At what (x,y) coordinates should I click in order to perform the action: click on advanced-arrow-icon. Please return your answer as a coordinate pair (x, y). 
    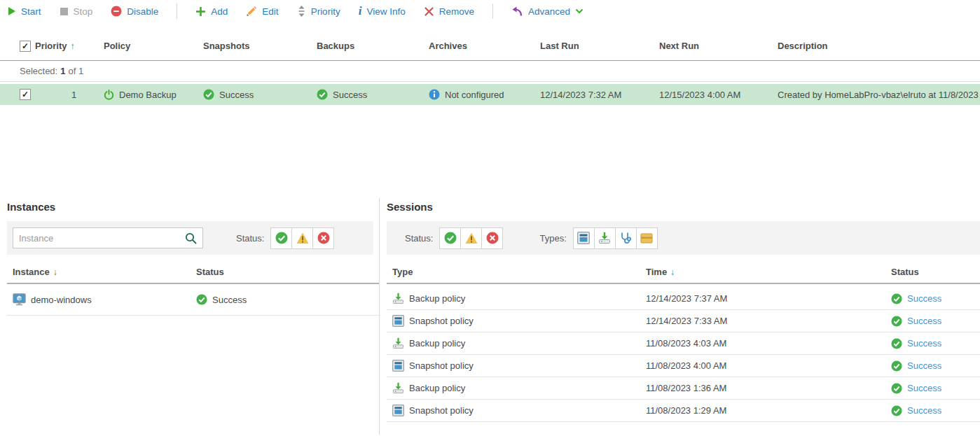
    Looking at the image, I should click on (517, 11).